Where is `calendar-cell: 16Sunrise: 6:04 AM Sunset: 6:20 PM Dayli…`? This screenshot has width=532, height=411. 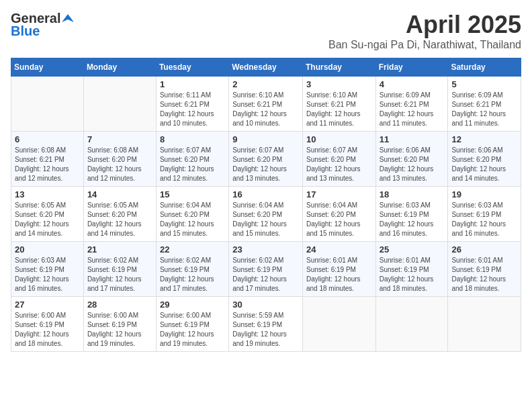
calendar-cell: 16Sunrise: 6:04 AM Sunset: 6:20 PM Dayli… is located at coordinates (266, 214).